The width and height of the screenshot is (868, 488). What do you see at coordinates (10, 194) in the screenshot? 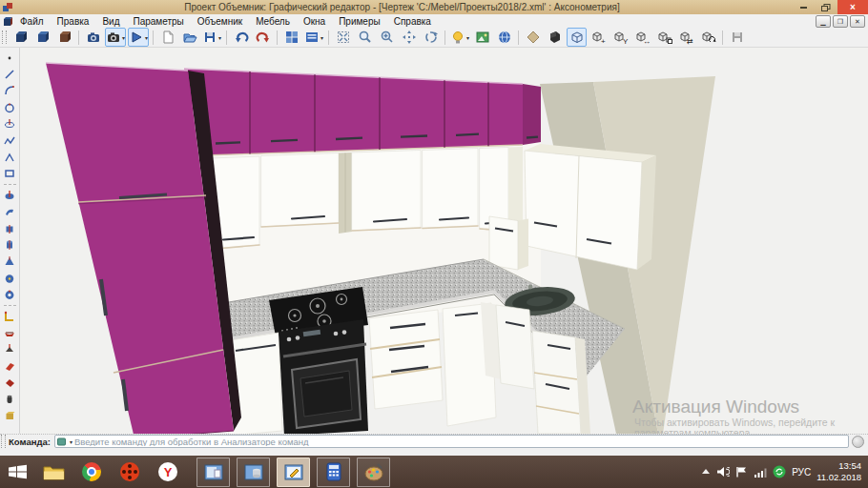
I see `tool-revolve` at bounding box center [10, 194].